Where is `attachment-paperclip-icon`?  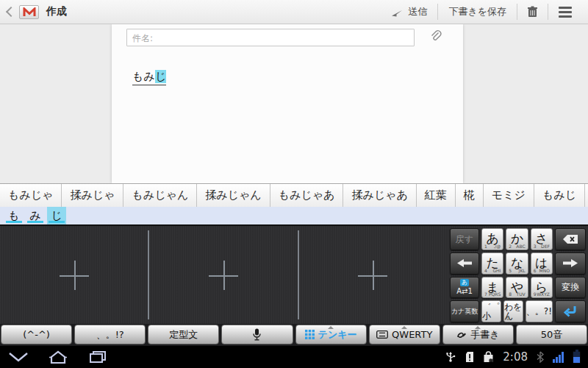 attachment-paperclip-icon is located at coordinates (436, 37).